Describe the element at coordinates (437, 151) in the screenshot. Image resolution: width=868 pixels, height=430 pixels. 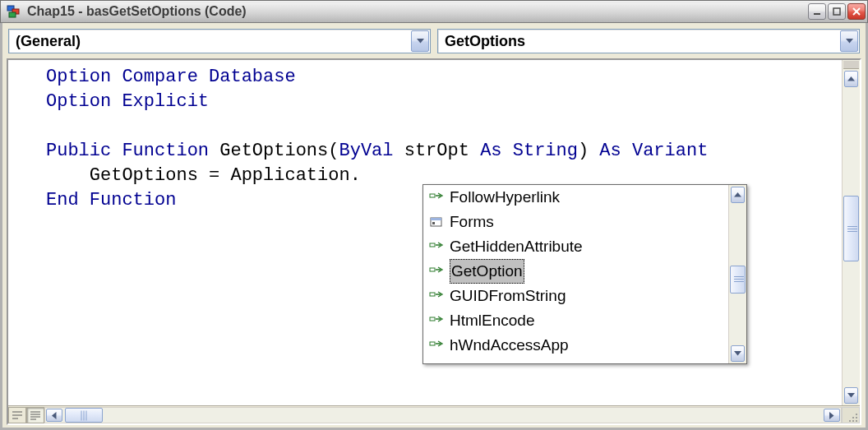
I see `code-text: strOpt` at that location.